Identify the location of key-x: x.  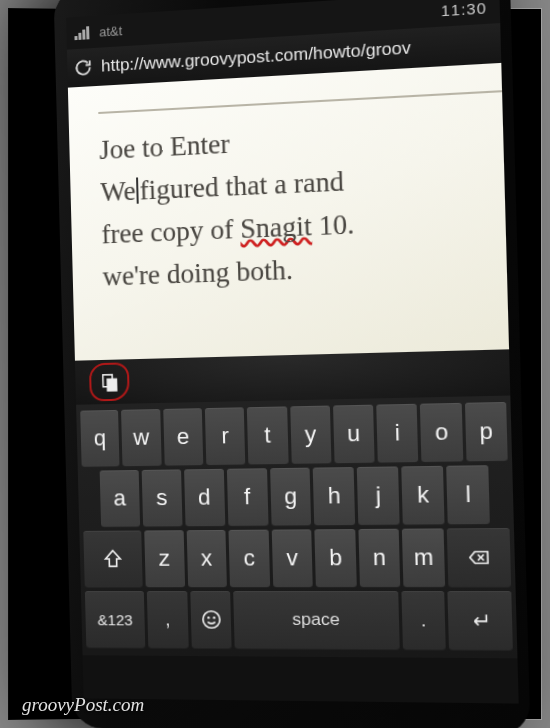
(206, 558).